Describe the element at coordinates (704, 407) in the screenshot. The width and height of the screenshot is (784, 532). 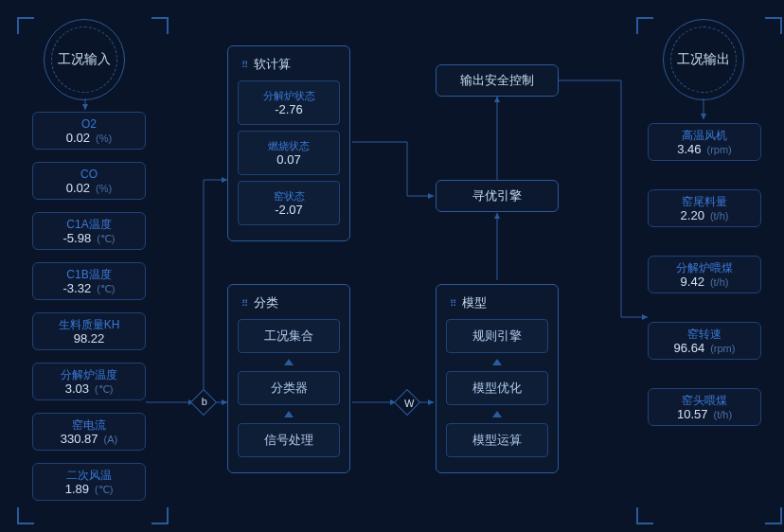
I see `output-card: 窑头喂煤10.57(t/h)` at that location.